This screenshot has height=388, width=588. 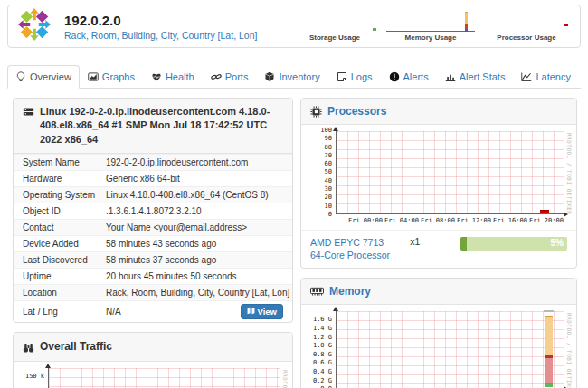 What do you see at coordinates (153, 276) in the screenshot?
I see `table-row: Uptime 20 hours 45 minutes 50 seconds` at bounding box center [153, 276].